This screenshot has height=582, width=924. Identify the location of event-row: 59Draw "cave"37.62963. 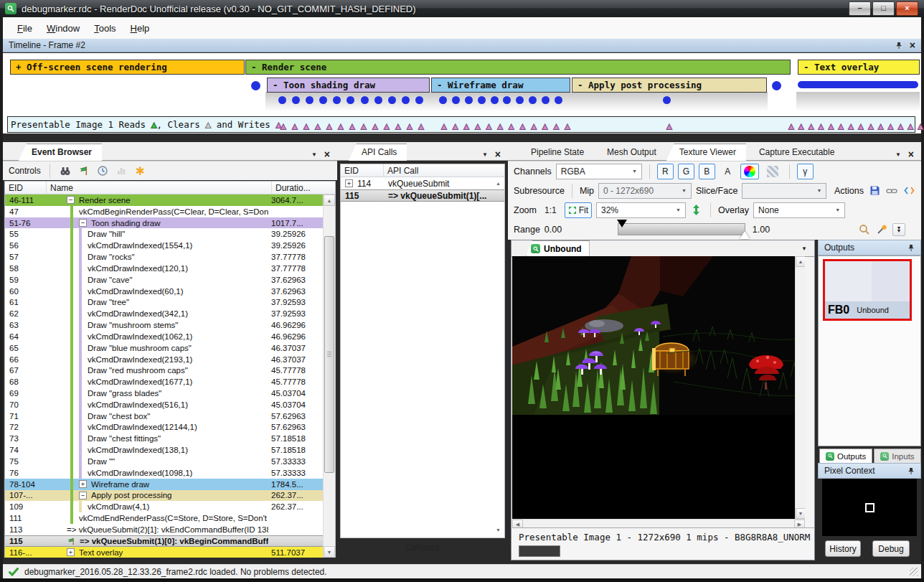
(164, 280).